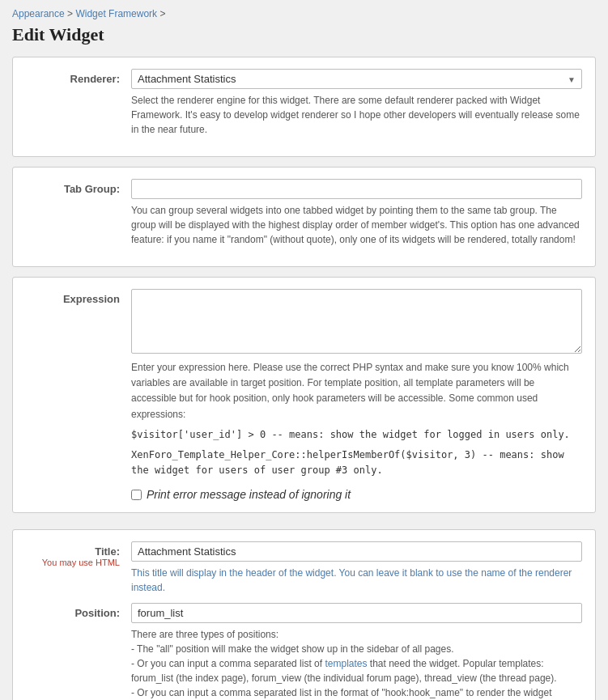 This screenshot has width=608, height=700. Describe the element at coordinates (356, 321) in the screenshot. I see `expression-textarea` at that location.